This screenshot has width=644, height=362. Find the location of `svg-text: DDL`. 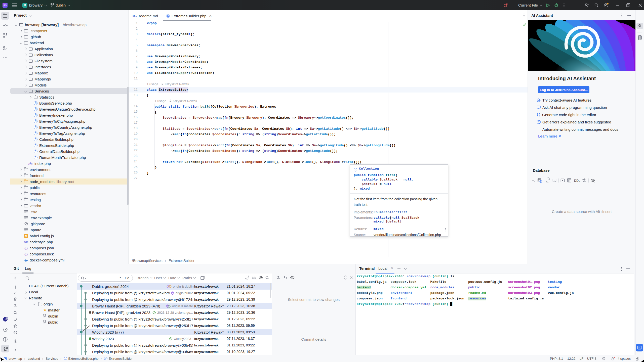

svg-text: DDL is located at coordinates (577, 181).